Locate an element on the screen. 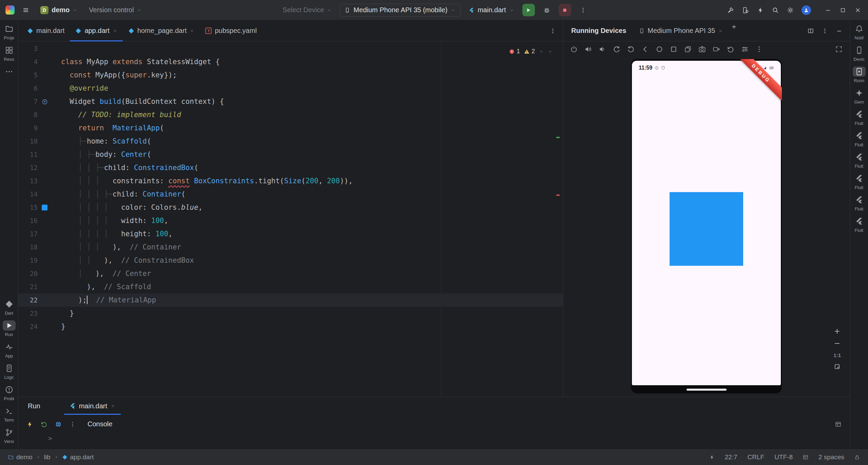 This screenshot has width=868, height=465. code-line-3: 3 is located at coordinates (290, 49).